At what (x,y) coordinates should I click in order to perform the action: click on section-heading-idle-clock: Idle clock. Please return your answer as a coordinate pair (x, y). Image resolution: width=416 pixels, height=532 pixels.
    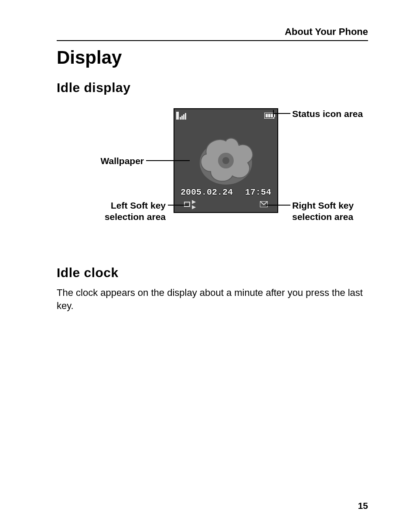
    Looking at the image, I should click on (212, 273).